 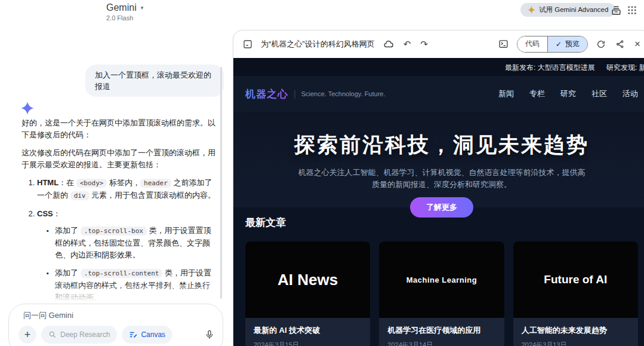 What do you see at coordinates (147, 335) in the screenshot?
I see `canvas-chip: Canvas` at bounding box center [147, 335].